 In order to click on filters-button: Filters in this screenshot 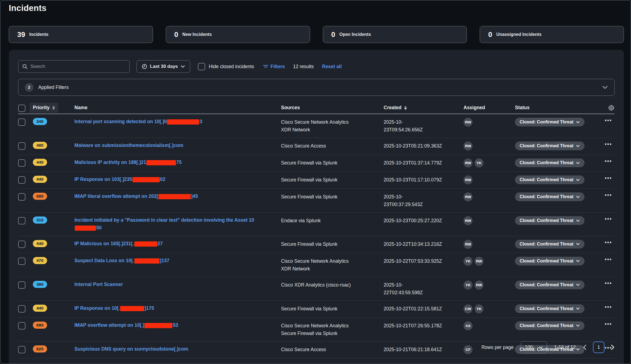, I will do `click(274, 67)`.